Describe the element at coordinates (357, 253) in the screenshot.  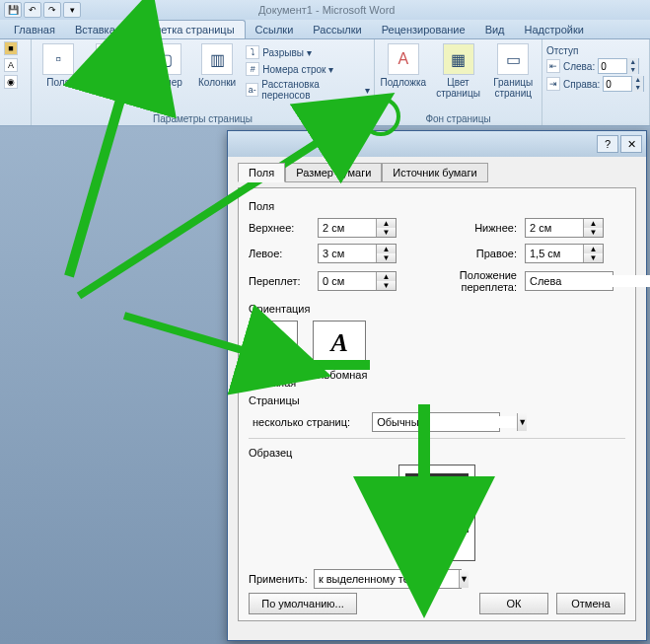
I see `left-margin-spin: ▲▼` at that location.